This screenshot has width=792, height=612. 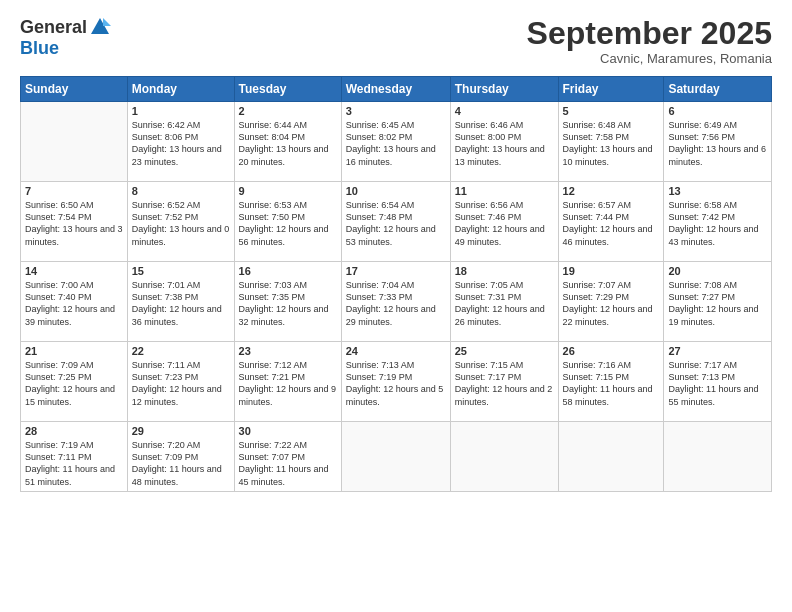 What do you see at coordinates (396, 222) in the screenshot?
I see `calendar-cell: 10Sunrise: 6:54 AM Sunset: 7:48 PM Dayli…` at bounding box center [396, 222].